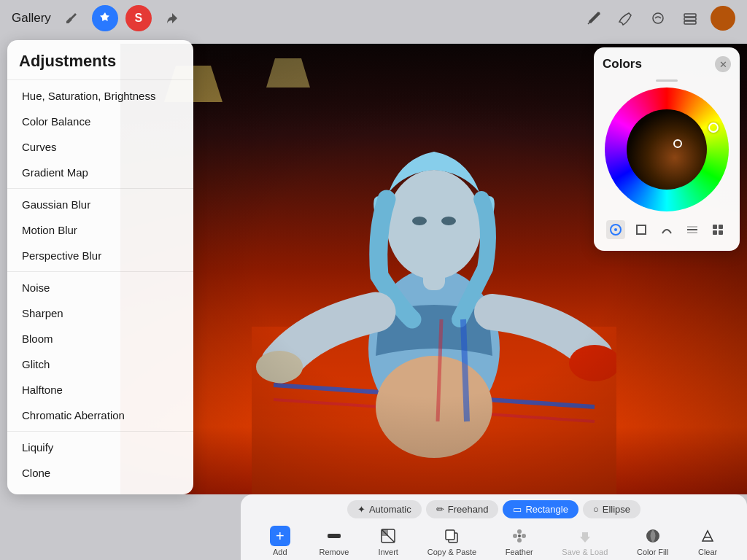 The height and width of the screenshot is (560, 747). I want to click on adj-liquify: Liquify, so click(101, 448).